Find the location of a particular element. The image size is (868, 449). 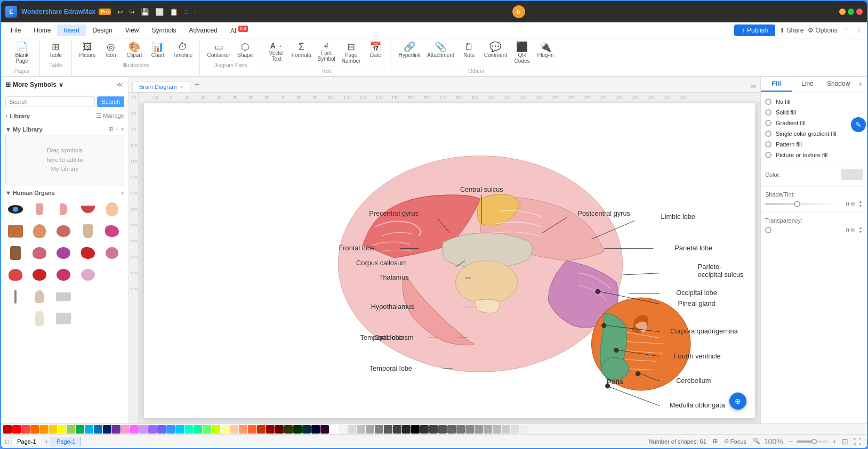

menu-view: View is located at coordinates (132, 30).